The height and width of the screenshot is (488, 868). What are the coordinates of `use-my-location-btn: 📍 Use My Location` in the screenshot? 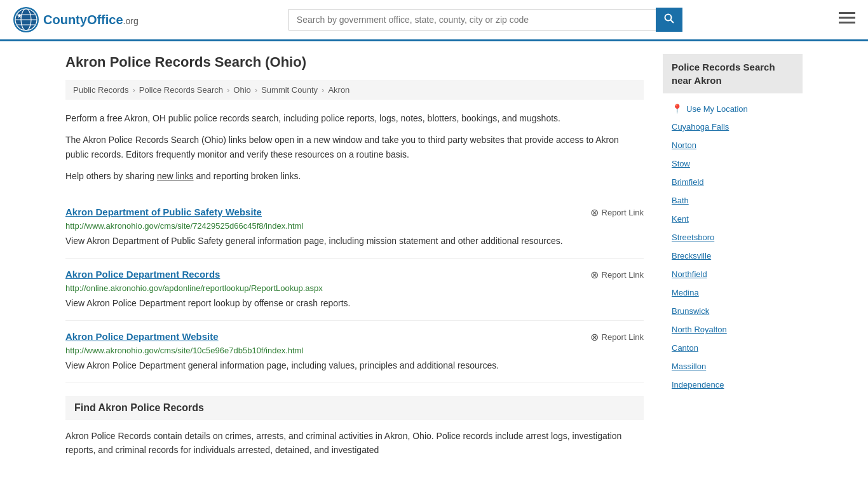 It's located at (733, 109).